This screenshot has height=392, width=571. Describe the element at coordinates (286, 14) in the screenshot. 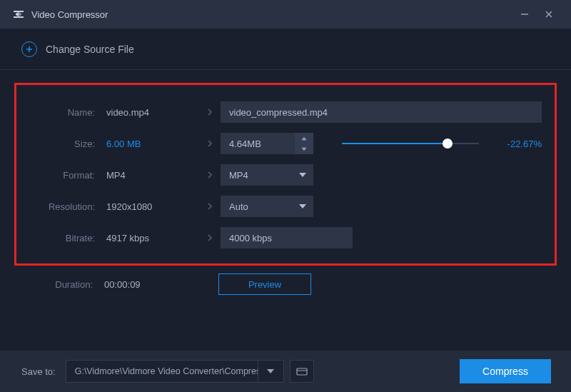

I see `titlebar: Video Compressor` at that location.